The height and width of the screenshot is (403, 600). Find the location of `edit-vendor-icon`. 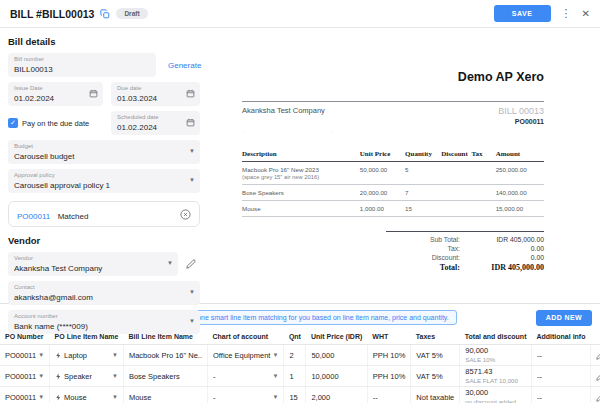

edit-vendor-icon is located at coordinates (191, 264).